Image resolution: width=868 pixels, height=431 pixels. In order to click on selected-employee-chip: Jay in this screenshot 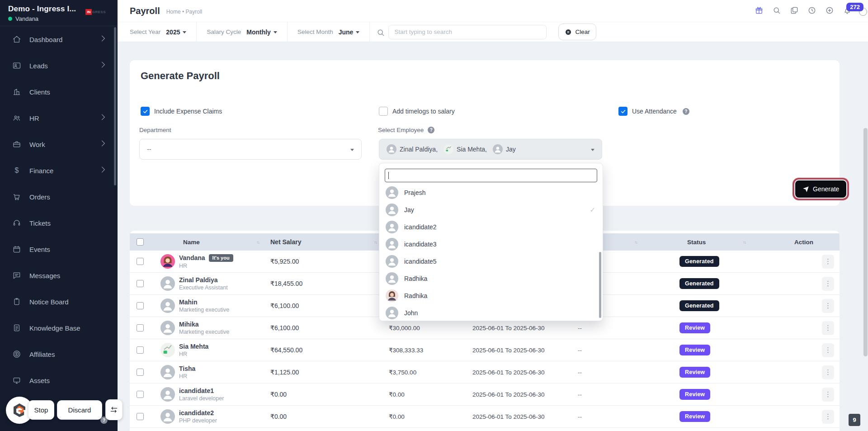, I will do `click(505, 149)`.